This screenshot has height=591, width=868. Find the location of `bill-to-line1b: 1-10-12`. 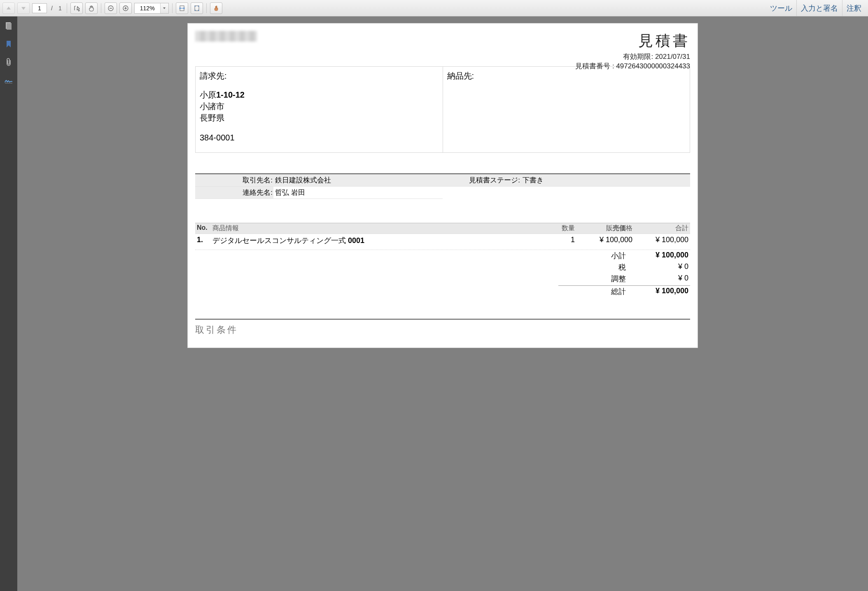

bill-to-line1b: 1-10-12 is located at coordinates (231, 95).